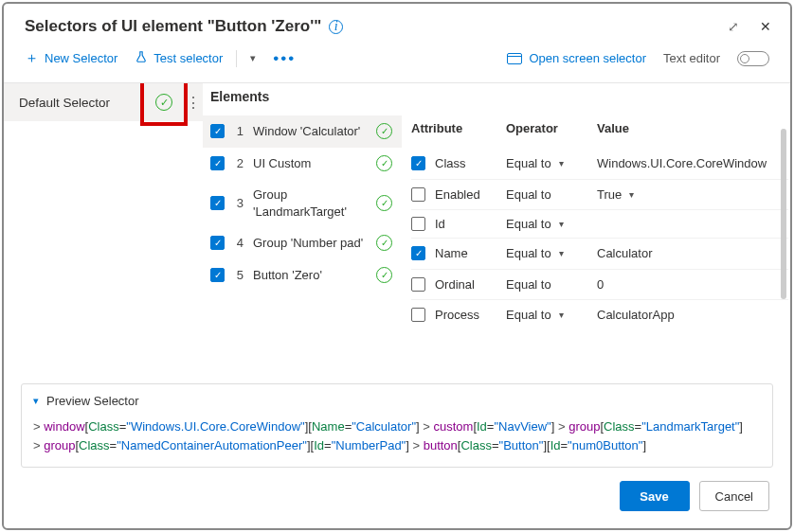 The image size is (794, 532). I want to click on element-name: Button 'Zero', so click(310, 275).